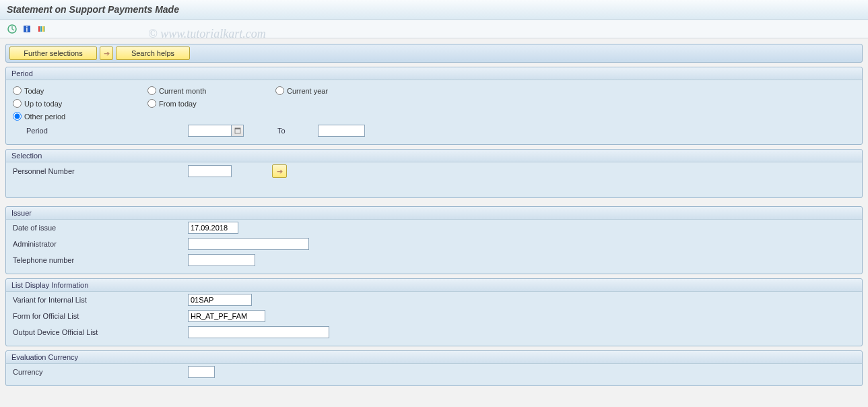 This screenshot has width=868, height=407. What do you see at coordinates (27, 29) in the screenshot?
I see `information-icon: i` at bounding box center [27, 29].